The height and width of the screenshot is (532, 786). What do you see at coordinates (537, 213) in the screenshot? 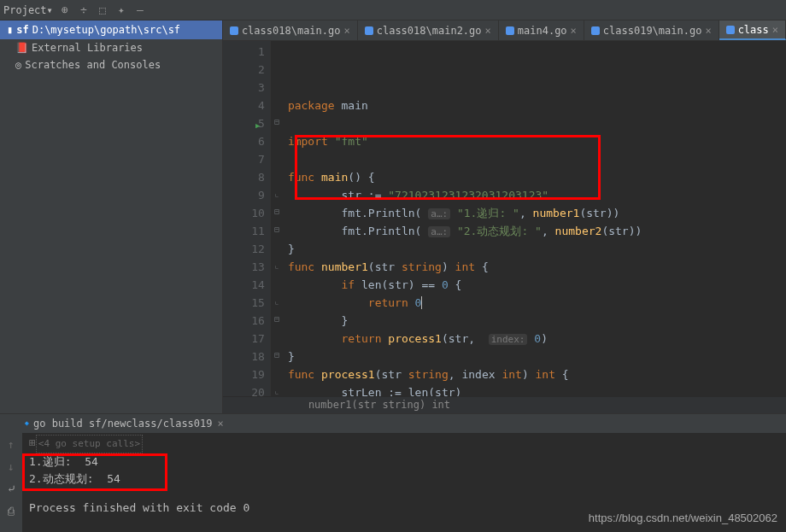
I see `code-line: fmt.Println( a…: "1.递归: ", number1(str))` at bounding box center [537, 213].